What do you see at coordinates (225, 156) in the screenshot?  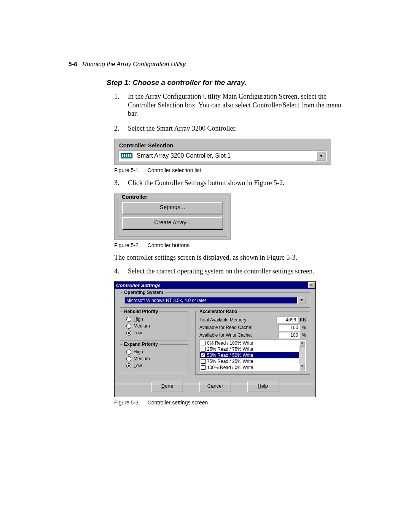 I see `controller-combo-text: Smart Array 3200 Controller, Slot 1` at bounding box center [225, 156].